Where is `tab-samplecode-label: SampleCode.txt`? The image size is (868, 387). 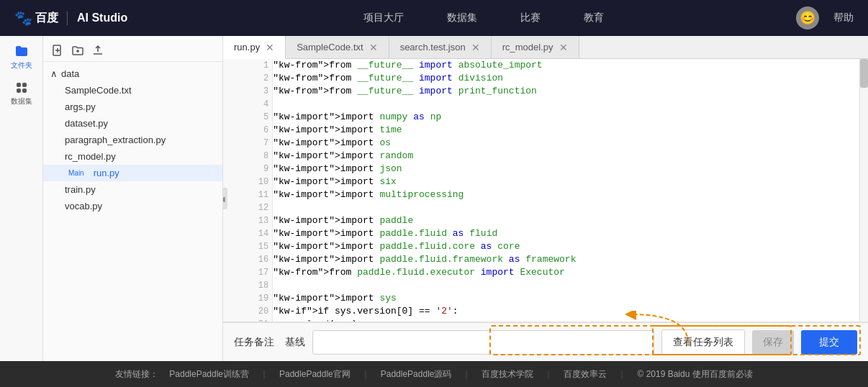
tab-samplecode-label: SampleCode.txt is located at coordinates (330, 47).